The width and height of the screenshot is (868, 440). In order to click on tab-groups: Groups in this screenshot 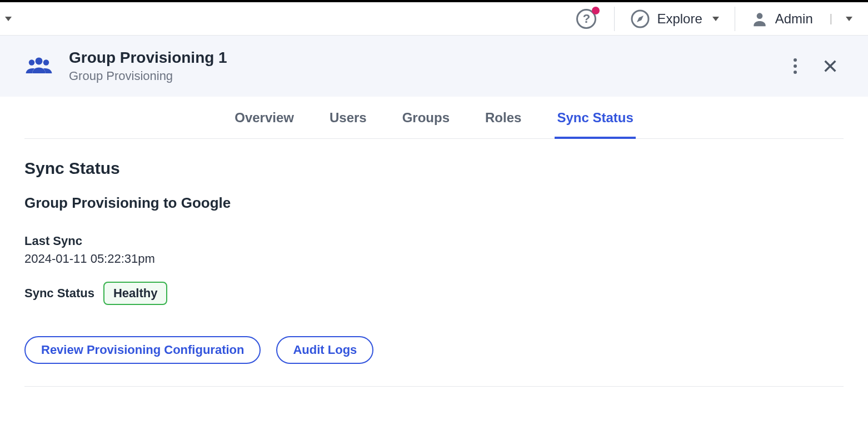, I will do `click(426, 118)`.